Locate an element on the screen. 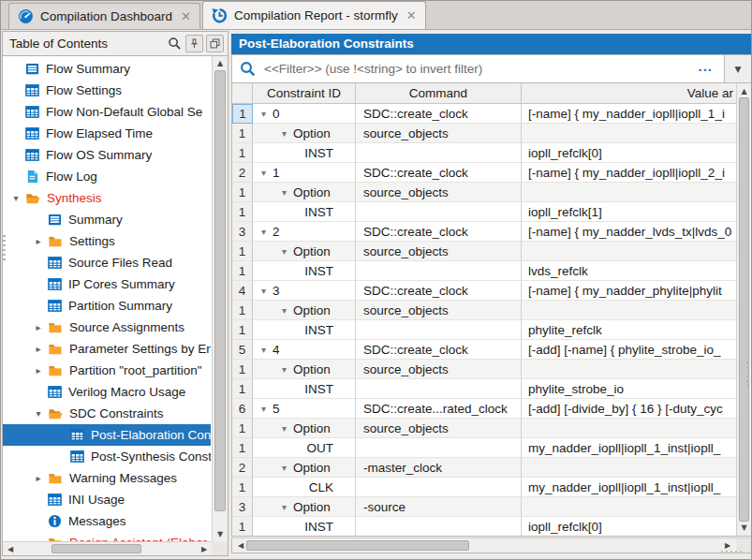 This screenshot has width=752, height=560. table-horizontal-scrollbar: ◀ ▶ is located at coordinates (492, 545).